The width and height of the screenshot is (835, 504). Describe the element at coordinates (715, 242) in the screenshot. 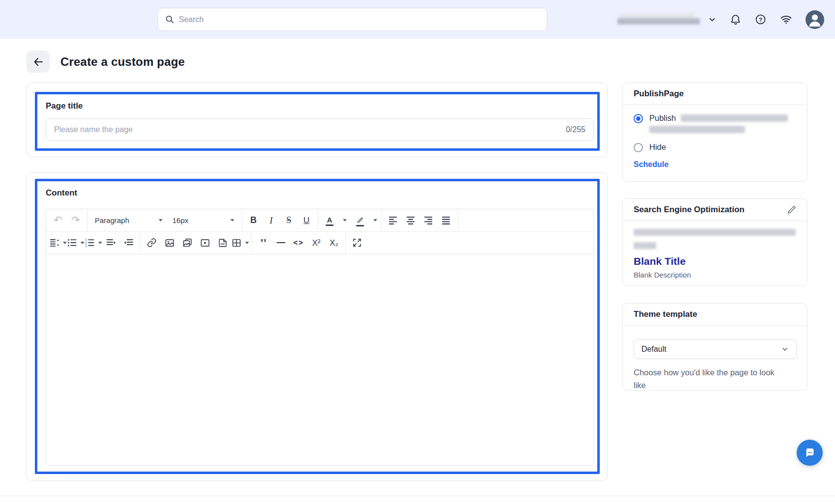

I see `seo-card: Search Engine Optimization Blank Title B…` at that location.